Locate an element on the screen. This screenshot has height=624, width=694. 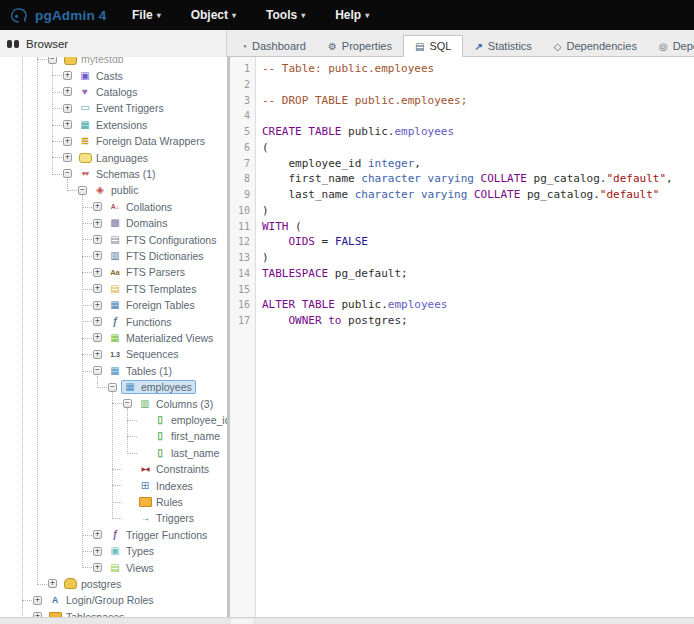
tree-node-employee-id: employee_id is located at coordinates (114, 420).